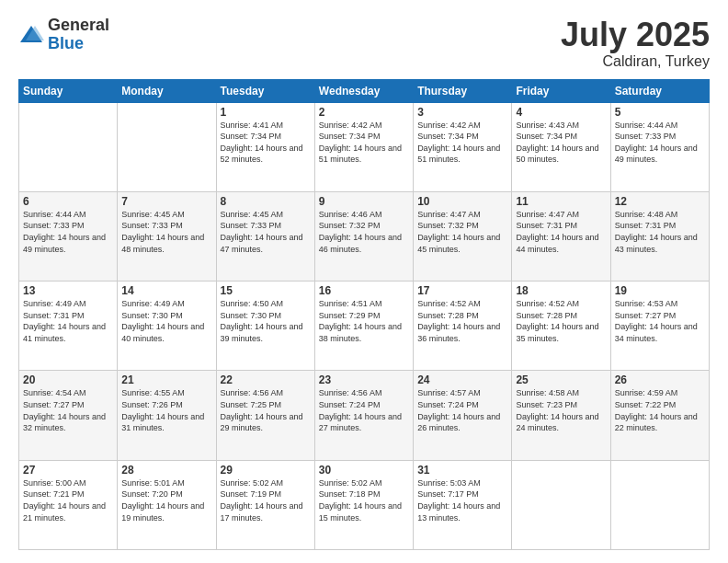 The width and height of the screenshot is (728, 563). What do you see at coordinates (364, 380) in the screenshot?
I see `day-number: 23` at bounding box center [364, 380].